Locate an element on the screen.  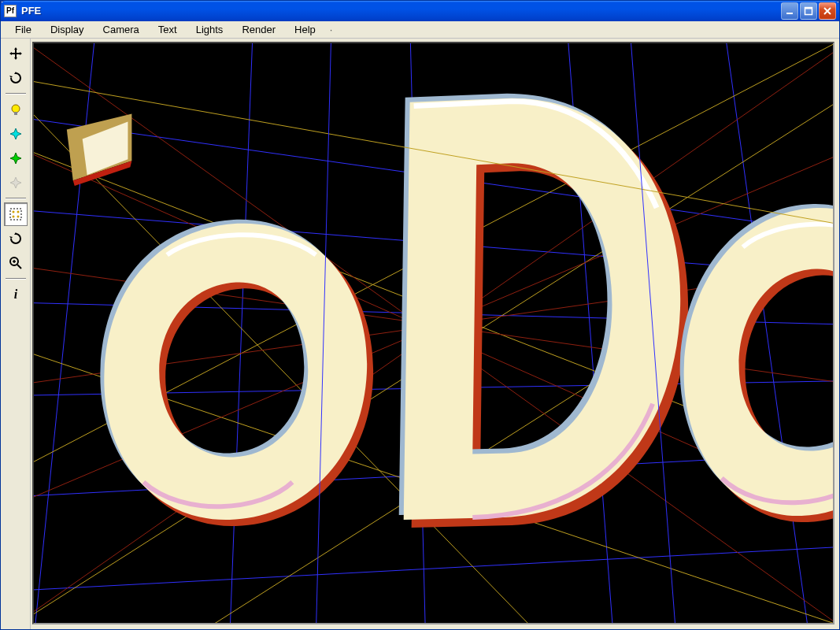
light4-tool is located at coordinates (16, 183).